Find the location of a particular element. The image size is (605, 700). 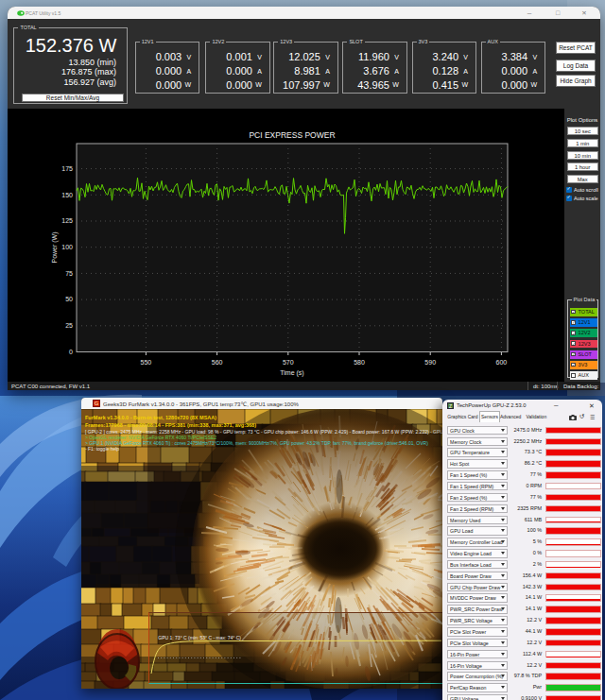

svg-text: 125 is located at coordinates (67, 221).